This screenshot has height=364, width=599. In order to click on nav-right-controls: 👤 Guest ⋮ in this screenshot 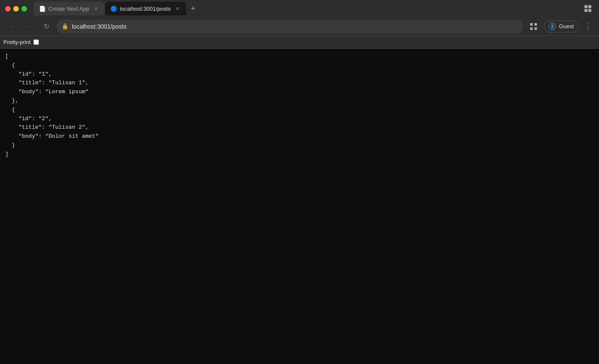, I will do `click(560, 27)`.